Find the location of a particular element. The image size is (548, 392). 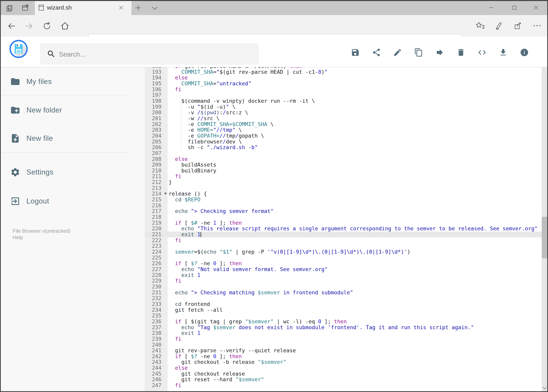

favorites-hub-icon is located at coordinates (480, 26).